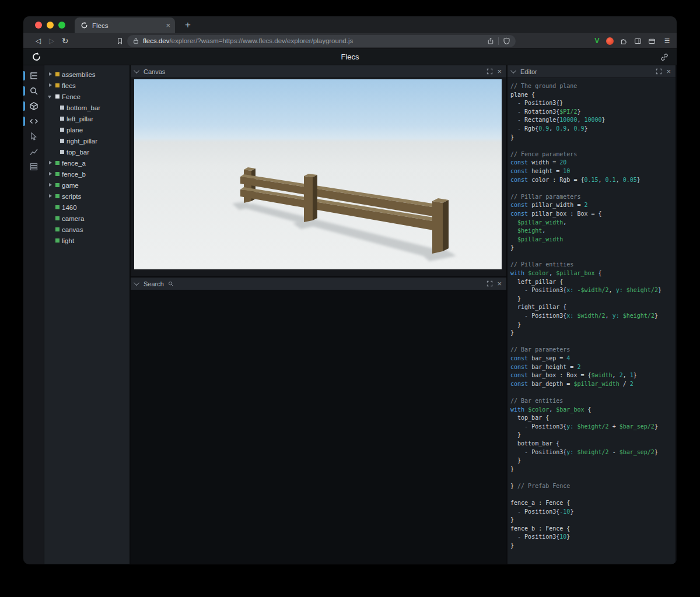  What do you see at coordinates (318, 72) in the screenshot?
I see `canvas-panel-header: Canvas ×` at bounding box center [318, 72].